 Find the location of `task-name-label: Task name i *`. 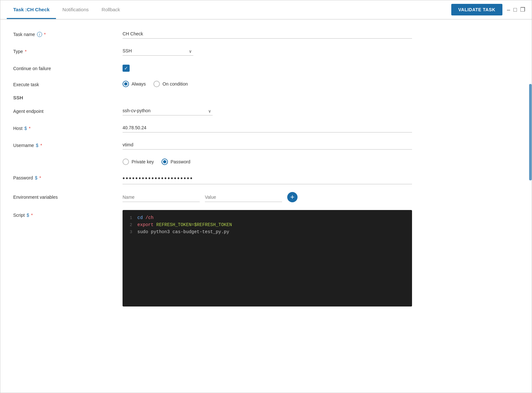

task-name-label: Task name i * is located at coordinates (68, 33).